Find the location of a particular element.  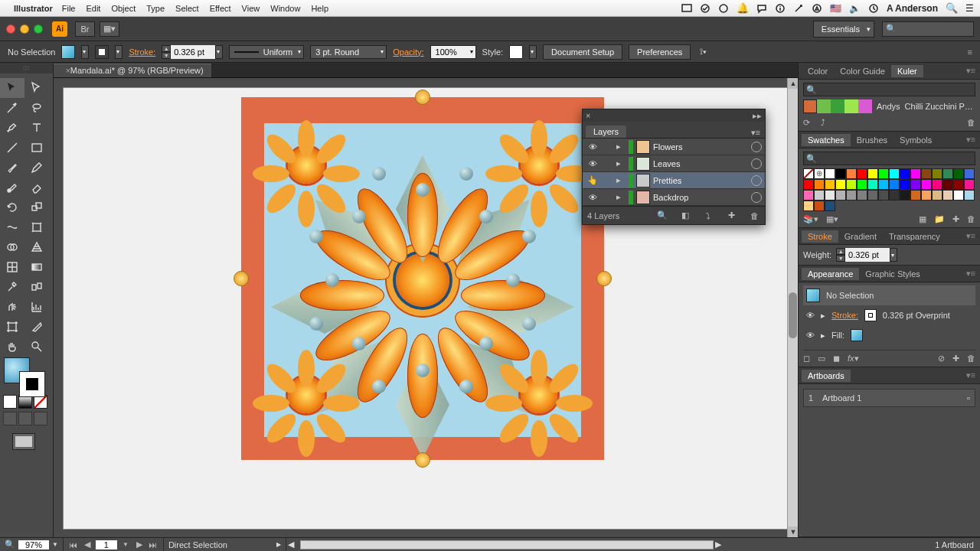

scale-tool is located at coordinates (37, 207).